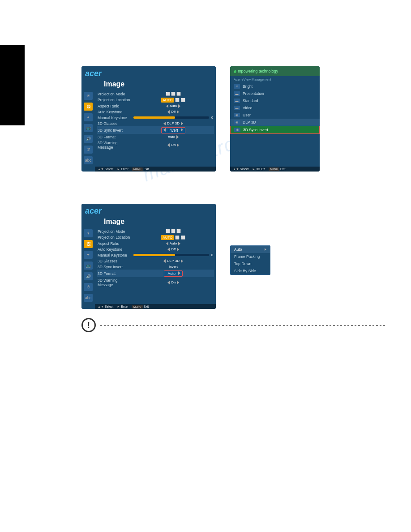  I want to click on row-projection-mode: Projection Mode ⬜ ⬜ ⬜, so click(155, 94).